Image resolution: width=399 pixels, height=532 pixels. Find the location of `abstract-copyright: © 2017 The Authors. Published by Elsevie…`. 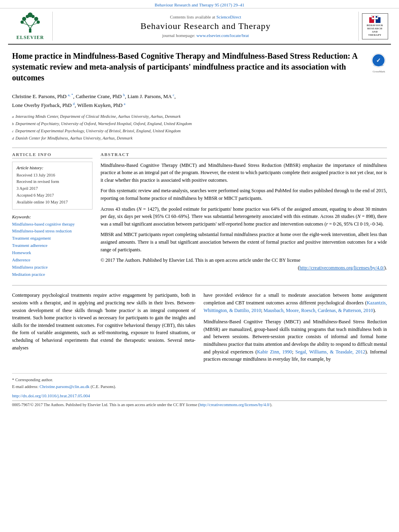

abstract-copyright: © 2017 The Authors. Published by Elsevie… is located at coordinates (244, 264).